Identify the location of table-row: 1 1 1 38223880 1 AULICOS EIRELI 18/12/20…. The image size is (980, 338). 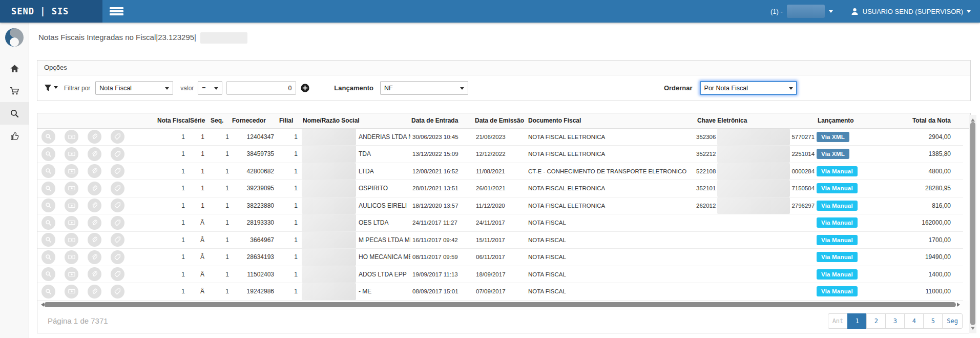
(500, 206).